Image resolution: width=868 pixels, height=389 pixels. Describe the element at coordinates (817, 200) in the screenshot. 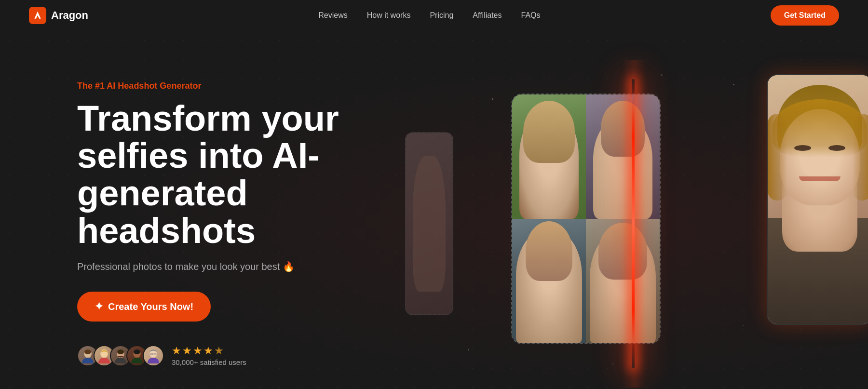

I see `ai-headshot-result` at that location.